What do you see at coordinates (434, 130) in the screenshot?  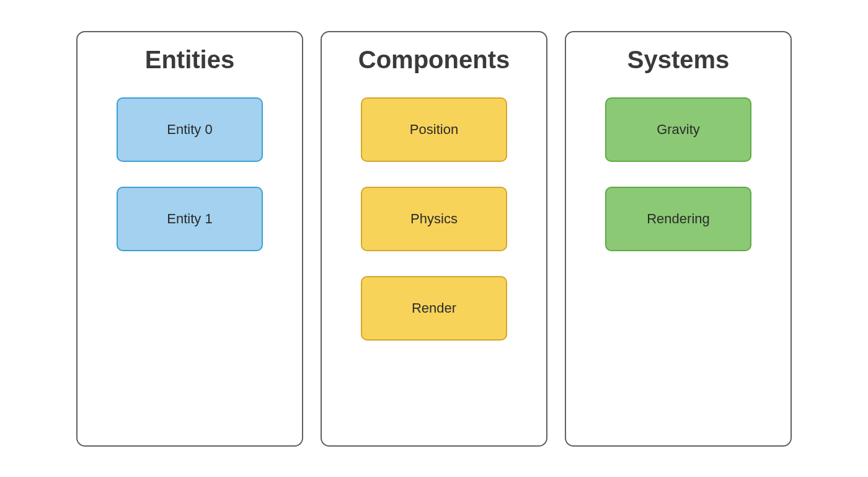 I see `item-label: Position` at bounding box center [434, 130].